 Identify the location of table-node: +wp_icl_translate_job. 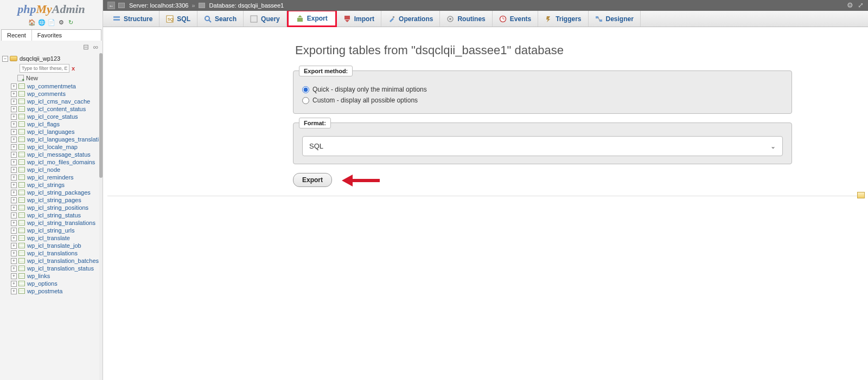
(52, 246).